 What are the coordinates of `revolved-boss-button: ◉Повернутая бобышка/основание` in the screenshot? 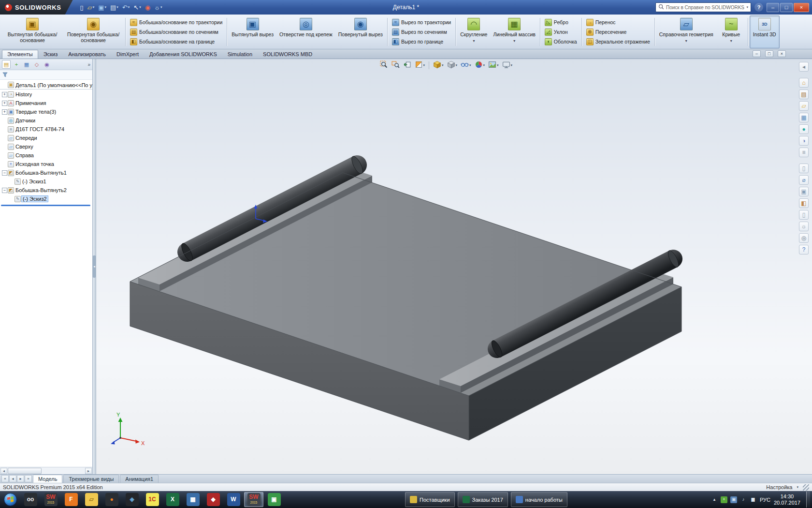 It's located at (93, 32).